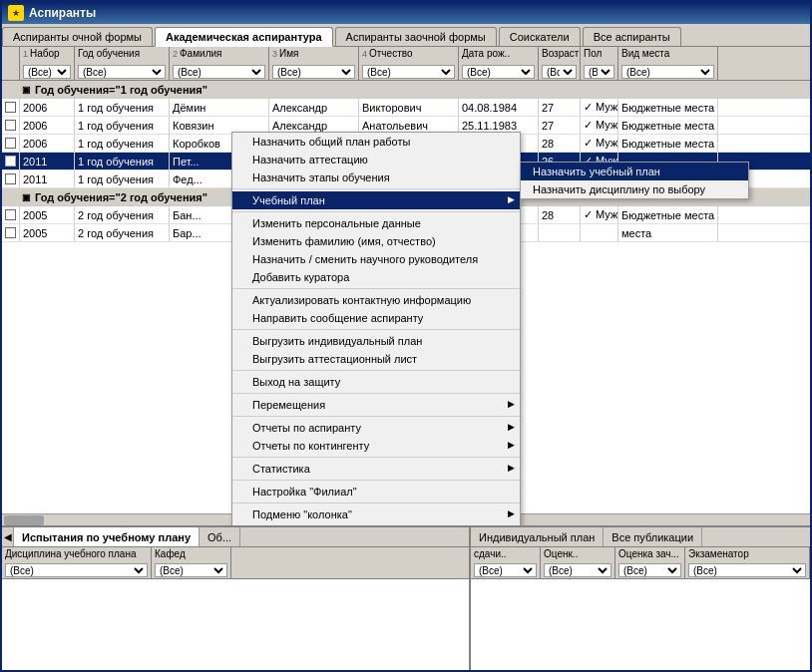  What do you see at coordinates (578, 570) in the screenshot?
I see `filter-ocenk: (Все)` at bounding box center [578, 570].